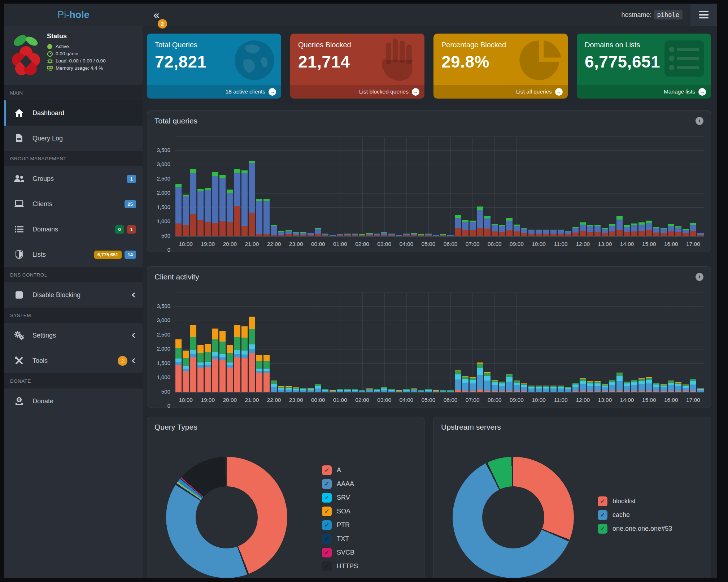 This screenshot has width=728, height=582. What do you see at coordinates (74, 204) in the screenshot?
I see `sidebar-item-clients: Clients25` at bounding box center [74, 204].